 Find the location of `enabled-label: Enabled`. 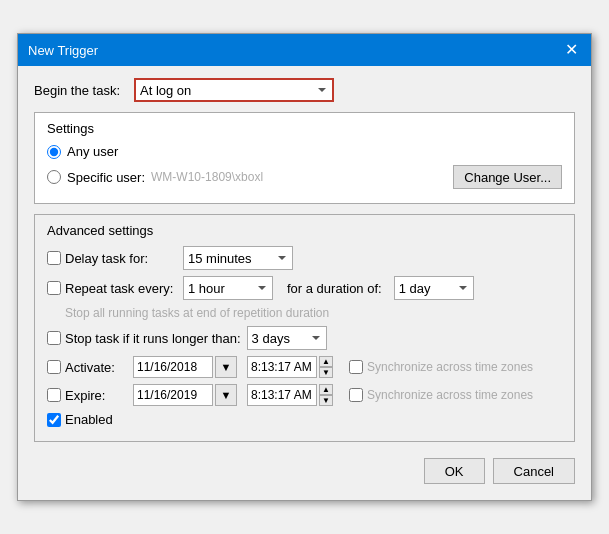

enabled-label: Enabled is located at coordinates (89, 420).